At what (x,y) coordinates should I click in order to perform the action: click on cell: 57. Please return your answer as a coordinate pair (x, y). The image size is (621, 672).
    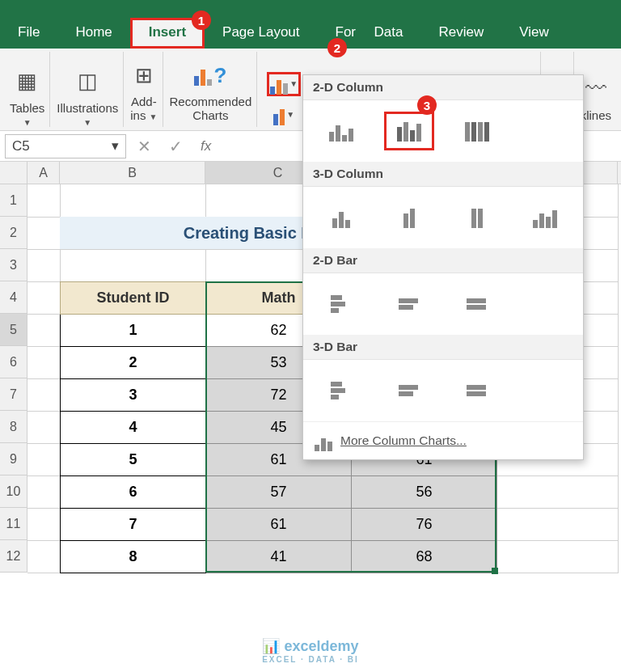
    Looking at the image, I should click on (279, 492).